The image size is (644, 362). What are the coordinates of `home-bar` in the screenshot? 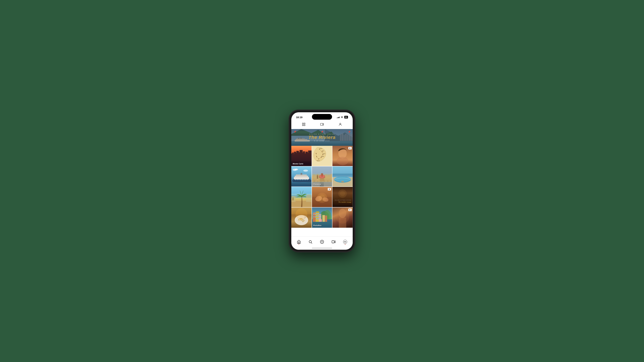 It's located at (322, 248).